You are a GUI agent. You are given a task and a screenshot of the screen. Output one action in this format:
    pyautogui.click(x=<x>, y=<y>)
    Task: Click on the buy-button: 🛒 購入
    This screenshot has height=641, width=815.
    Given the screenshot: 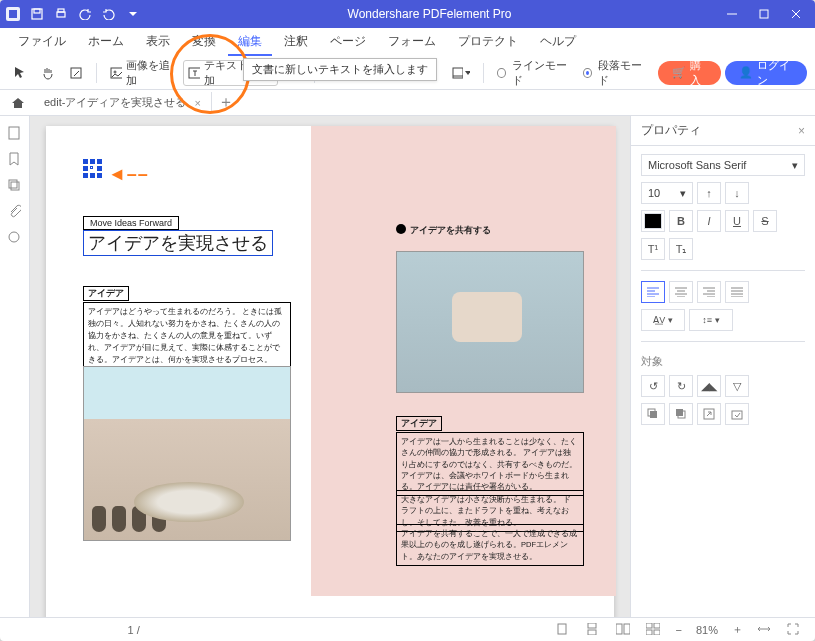 What is the action you would take?
    pyautogui.click(x=690, y=73)
    